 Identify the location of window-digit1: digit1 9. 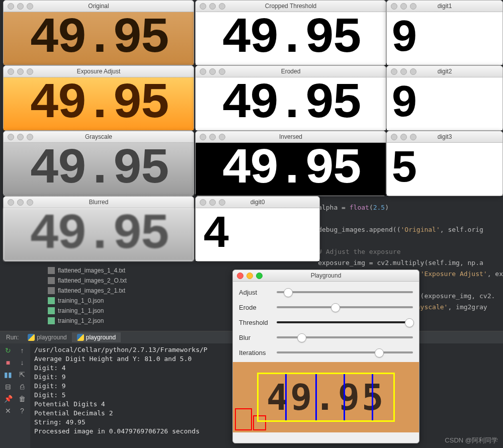
(445, 33).